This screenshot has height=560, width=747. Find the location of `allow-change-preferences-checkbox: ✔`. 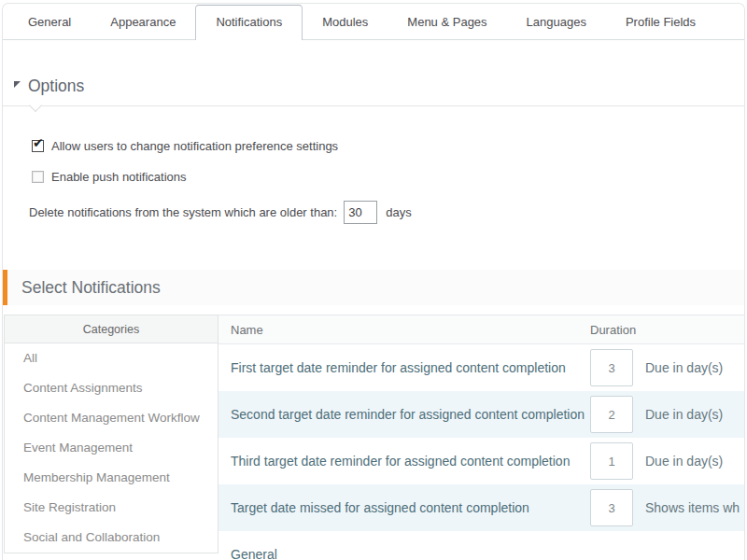

allow-change-preferences-checkbox: ✔ is located at coordinates (37, 146).